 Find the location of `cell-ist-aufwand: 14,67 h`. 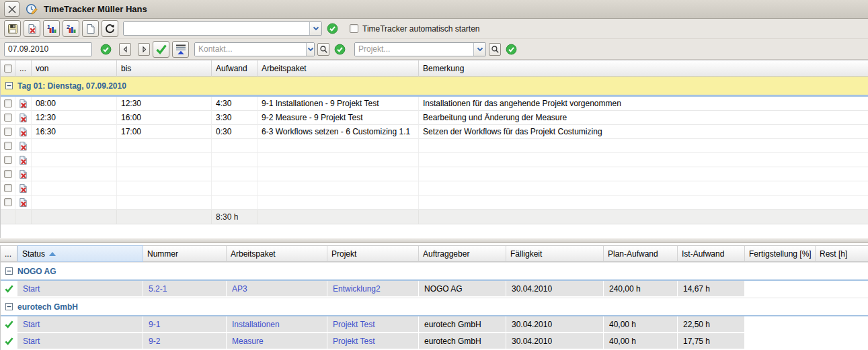

cell-ist-aufwand: 14,67 h is located at coordinates (711, 289).